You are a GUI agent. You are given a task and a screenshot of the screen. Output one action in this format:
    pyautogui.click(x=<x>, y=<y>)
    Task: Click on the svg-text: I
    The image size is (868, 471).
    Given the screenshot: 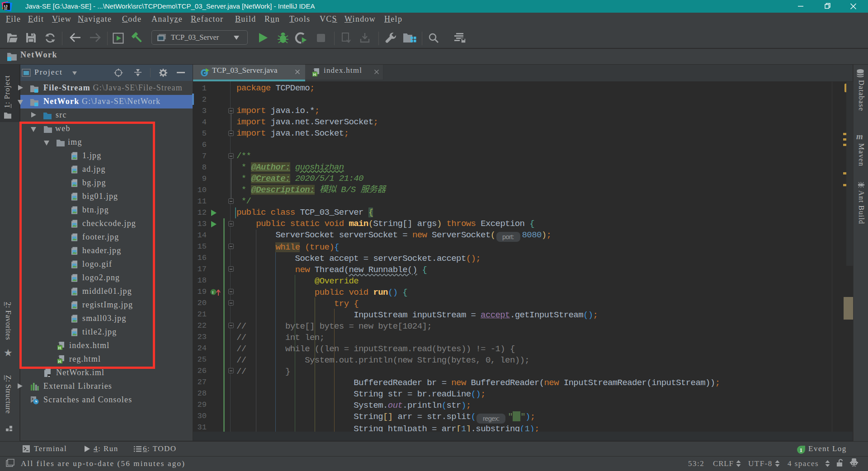 What is the action you would take?
    pyautogui.click(x=213, y=292)
    